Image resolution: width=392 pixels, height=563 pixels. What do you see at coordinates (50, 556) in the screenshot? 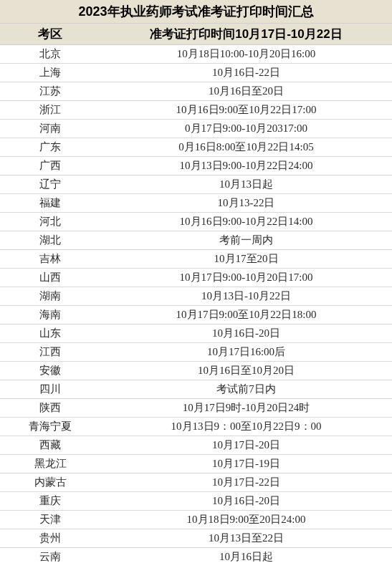
I see `region-cell: 云南` at bounding box center [50, 556].